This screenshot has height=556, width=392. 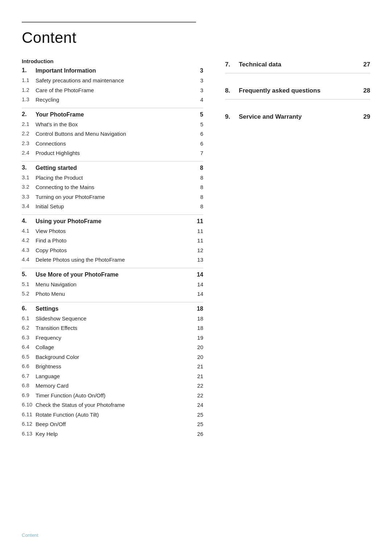 I want to click on toc-row: 6.1 Slideshow Sequence 18, so click(x=113, y=319).